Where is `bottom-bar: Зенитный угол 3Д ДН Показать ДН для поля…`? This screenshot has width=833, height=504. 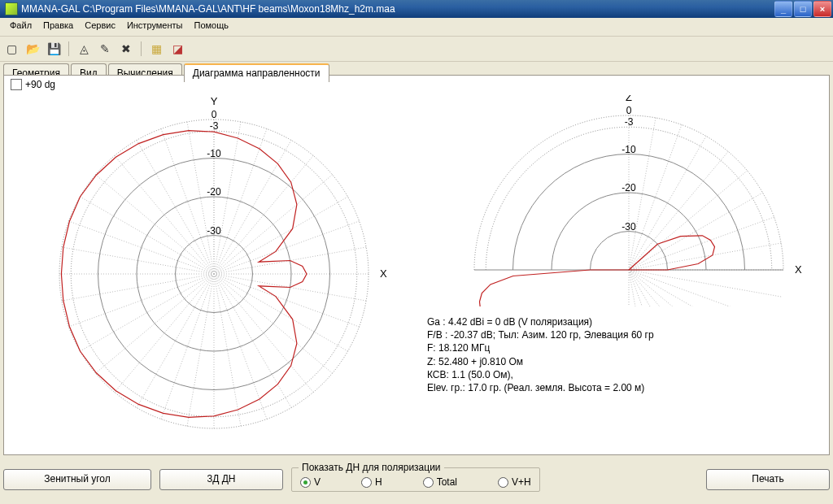 bottom-bar: Зенитный угол 3Д ДН Показать ДН для поля… is located at coordinates (416, 480).